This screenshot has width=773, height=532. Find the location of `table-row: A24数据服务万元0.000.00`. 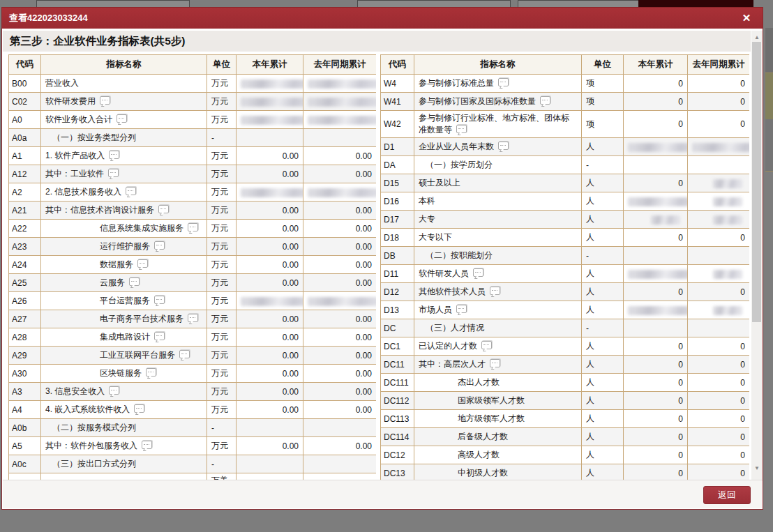

table-row: A24数据服务万元0.000.00 is located at coordinates (193, 265).